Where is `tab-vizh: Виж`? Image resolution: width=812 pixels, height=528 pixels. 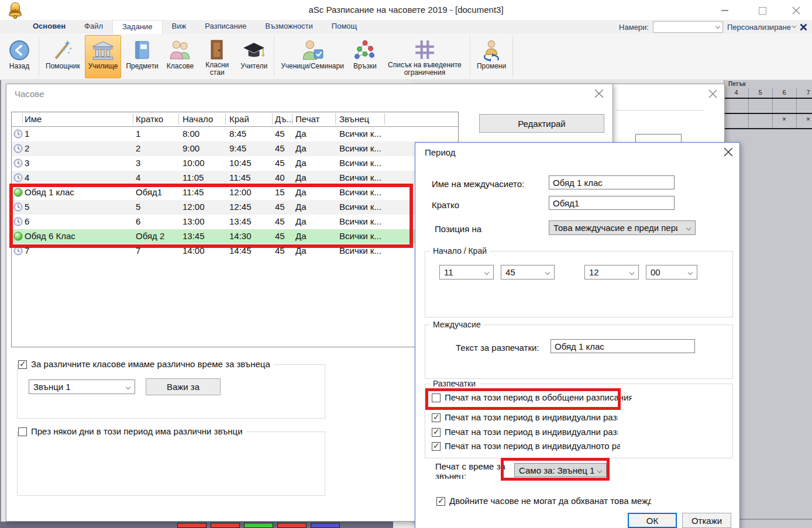
tab-vizh: Виж is located at coordinates (179, 27).